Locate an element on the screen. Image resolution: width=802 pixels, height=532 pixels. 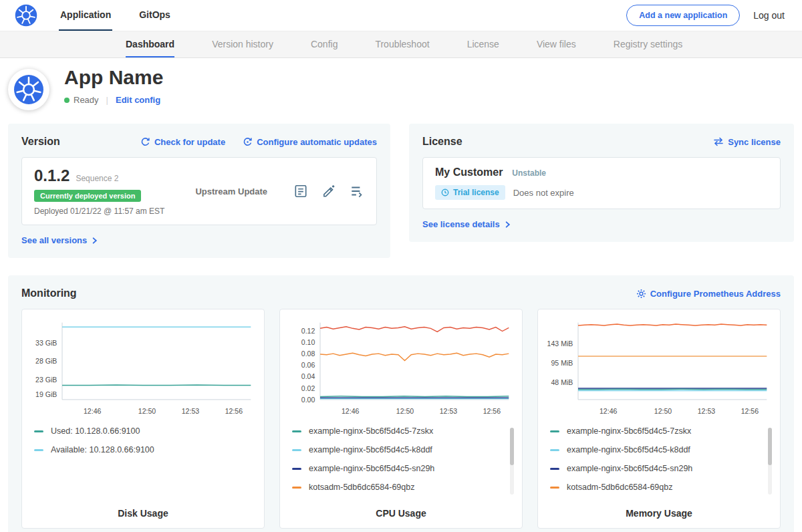
svg-text: 23 GiB is located at coordinates (46, 380).